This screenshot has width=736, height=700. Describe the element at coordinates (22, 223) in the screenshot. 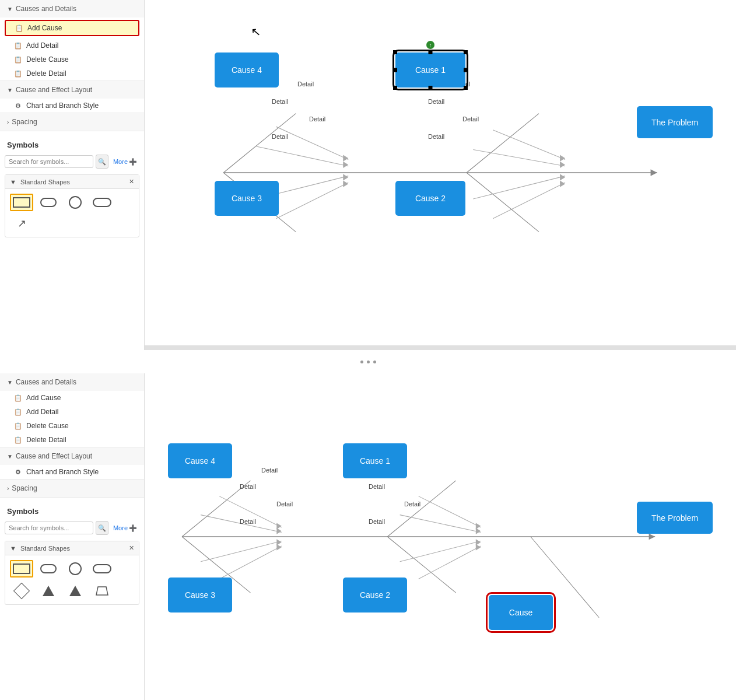

I see `shape-arrow-item-top: ↗` at that location.